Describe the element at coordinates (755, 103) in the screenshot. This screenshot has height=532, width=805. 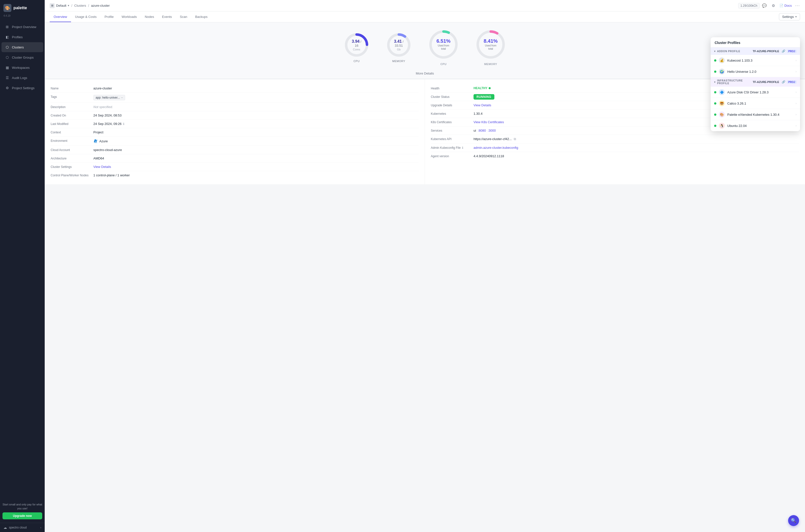
I see `profile-item-calico: 🐯 Calico 3.26.1 ›` at that location.